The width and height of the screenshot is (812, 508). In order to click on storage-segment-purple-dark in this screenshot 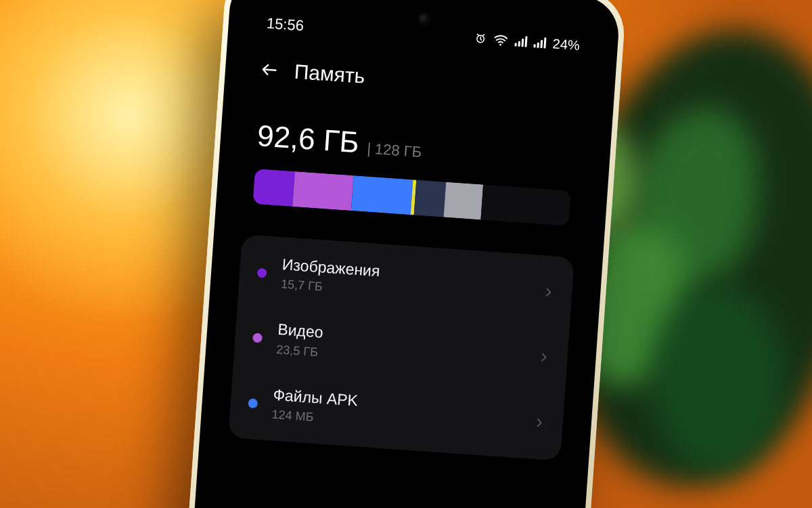, I will do `click(273, 188)`.